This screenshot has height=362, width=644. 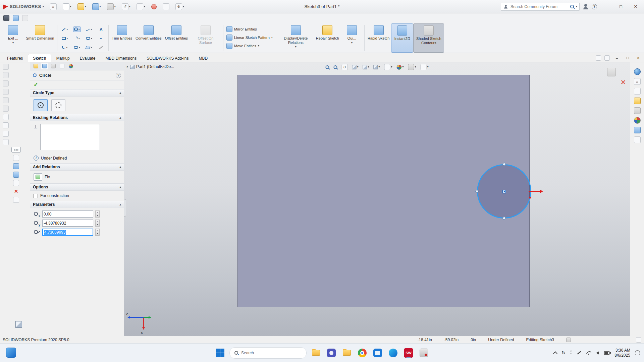 I want to click on magnet-snap-icon, so click(x=16, y=200).